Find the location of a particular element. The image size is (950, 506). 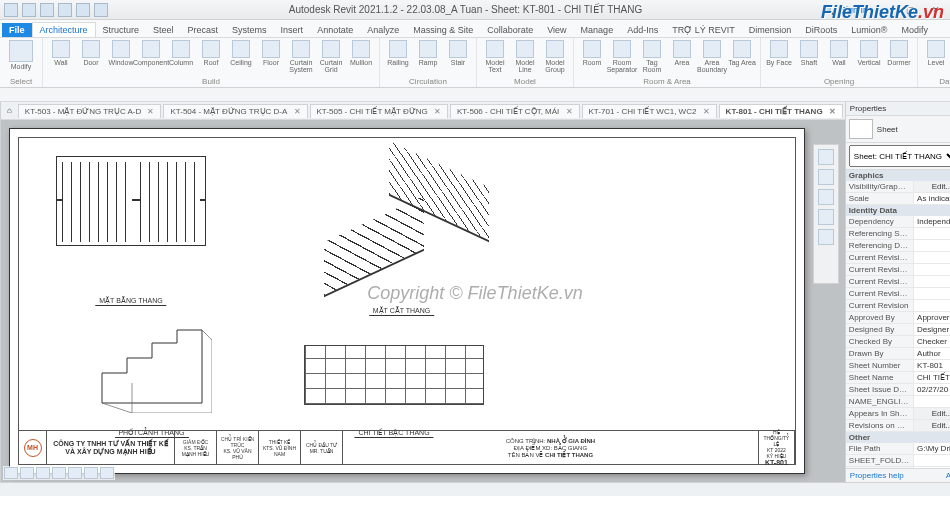

property-row: Sheet NumberKT-801 is located at coordinates (898, 366).